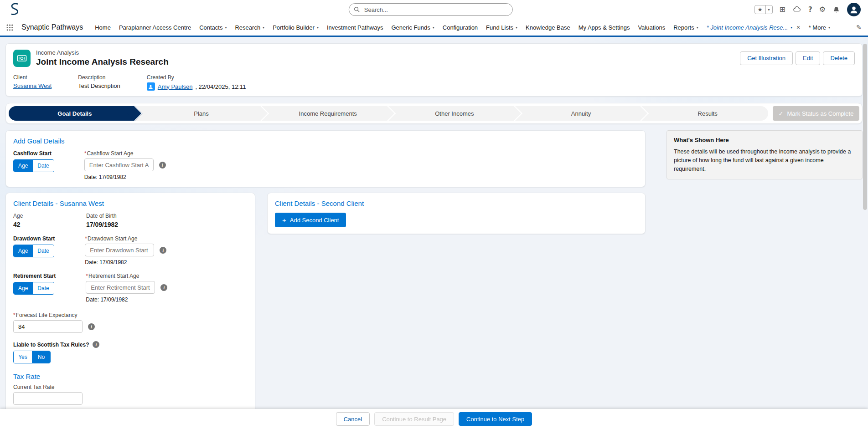 This screenshot has width=868, height=429. What do you see at coordinates (155, 27) in the screenshot?
I see `tab-label: Paraplanner Access Centre` at bounding box center [155, 27].